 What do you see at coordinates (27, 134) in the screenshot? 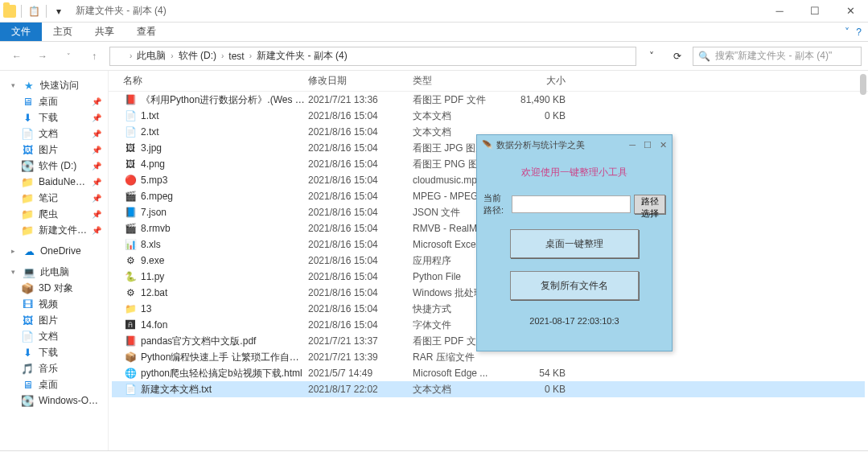
I see `item-icon: 📄` at bounding box center [27, 134].